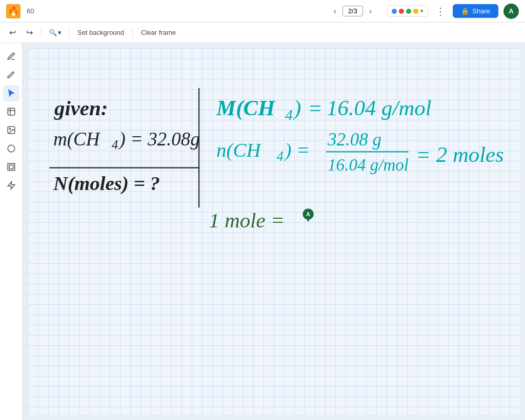  I want to click on google-red-dot, so click(401, 11).